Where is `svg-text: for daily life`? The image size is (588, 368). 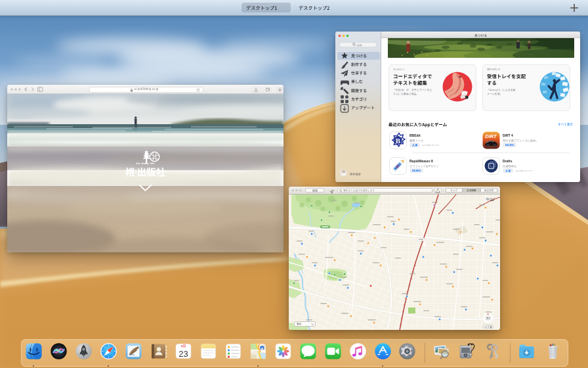 svg-text: for daily life is located at coordinates (145, 163).